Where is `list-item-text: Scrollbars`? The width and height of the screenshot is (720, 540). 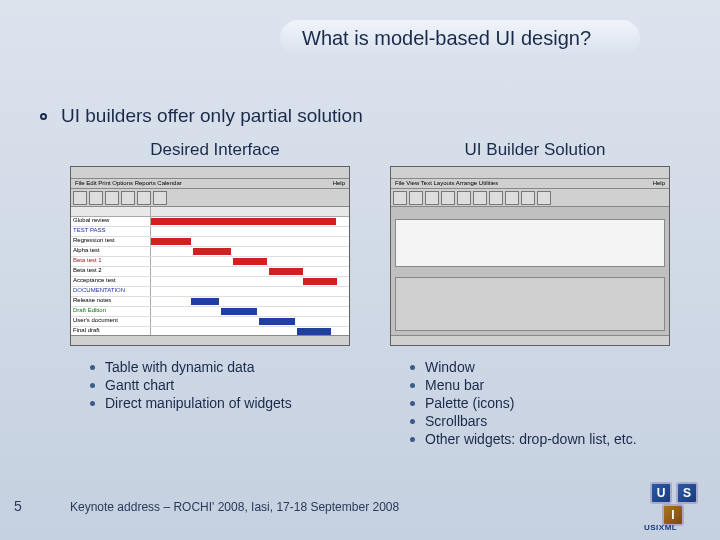
list-item-text: Scrollbars is located at coordinates (456, 421).